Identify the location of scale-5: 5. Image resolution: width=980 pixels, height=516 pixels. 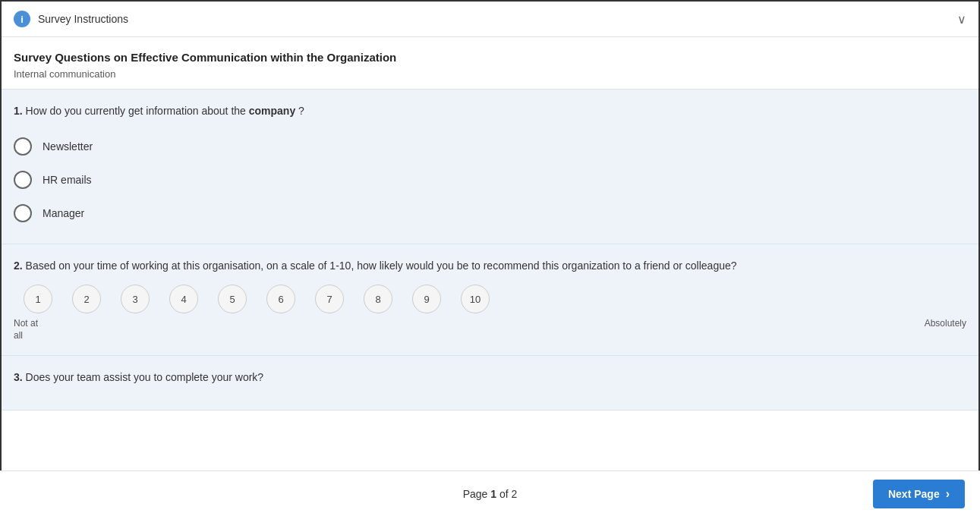
(232, 299).